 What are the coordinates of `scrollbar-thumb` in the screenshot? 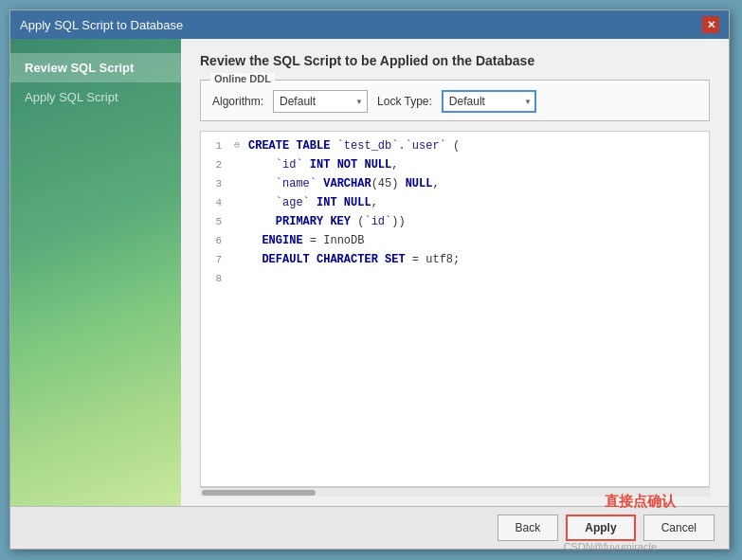 It's located at (259, 493).